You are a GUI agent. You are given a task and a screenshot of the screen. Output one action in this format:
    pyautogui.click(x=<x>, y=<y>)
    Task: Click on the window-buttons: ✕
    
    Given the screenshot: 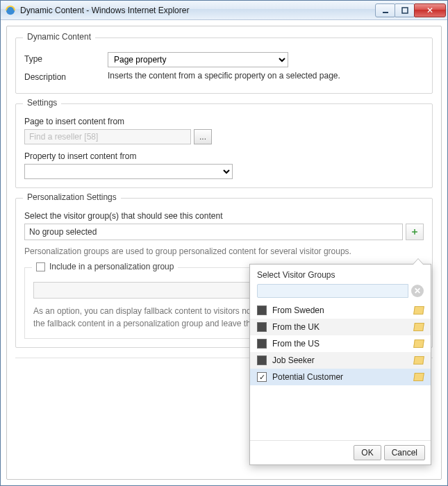 What is the action you would take?
    pyautogui.click(x=411, y=10)
    